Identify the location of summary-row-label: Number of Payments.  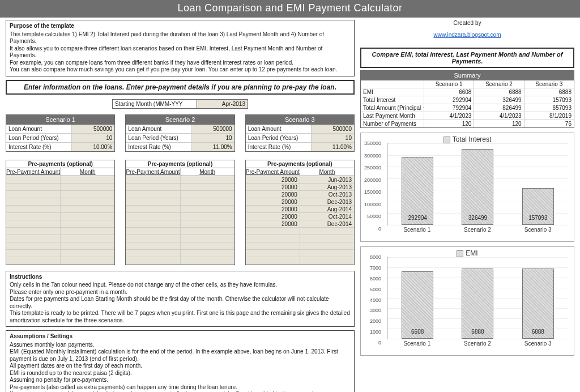
(393, 123).